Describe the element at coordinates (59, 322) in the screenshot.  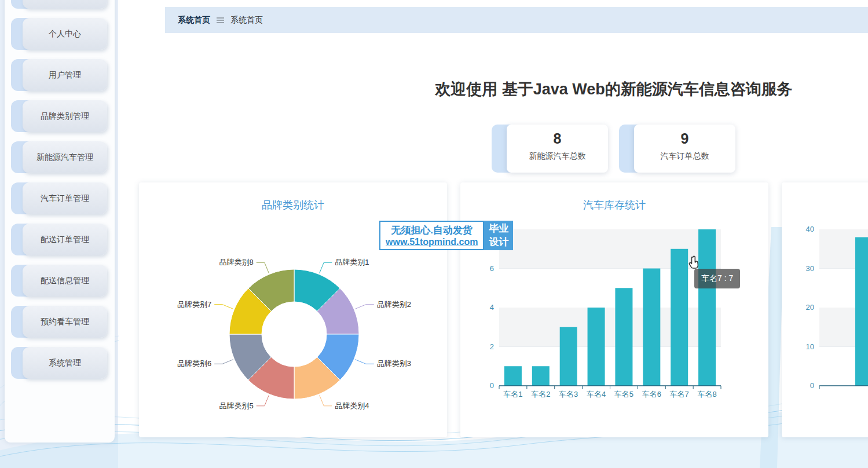
I see `sidebar-item-appointment-viewing-management: 预约看车管理` at that location.